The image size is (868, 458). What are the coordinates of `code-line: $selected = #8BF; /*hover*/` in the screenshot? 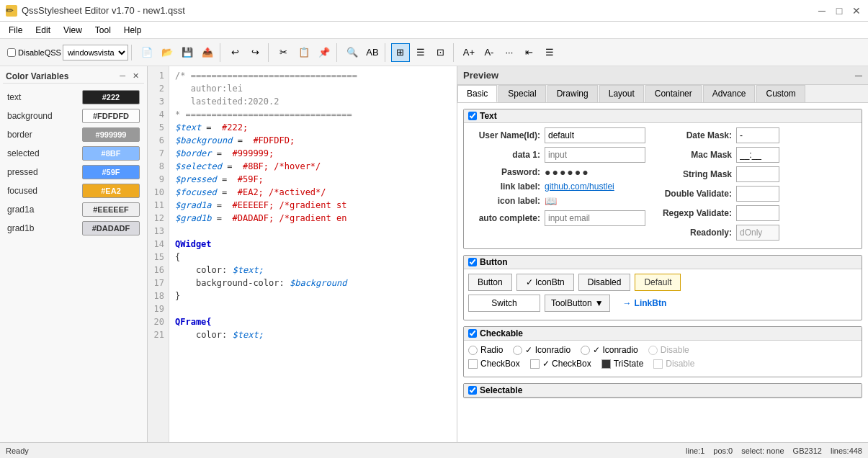 It's located at (267, 166).